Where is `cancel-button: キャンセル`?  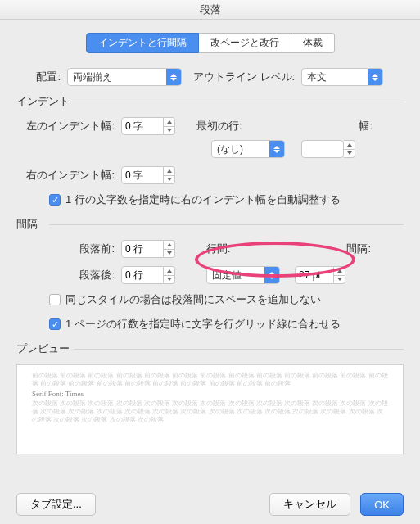
cancel-button: キャンセル is located at coordinates (309, 504).